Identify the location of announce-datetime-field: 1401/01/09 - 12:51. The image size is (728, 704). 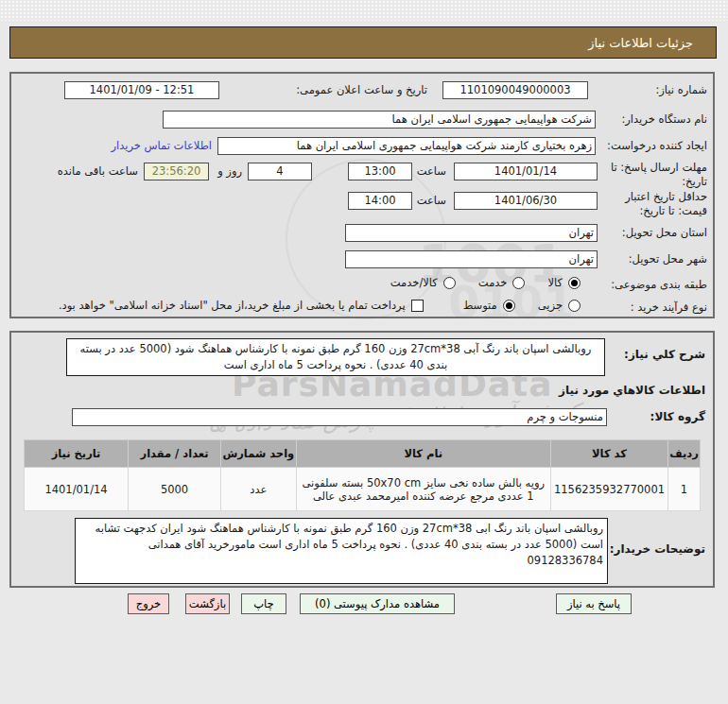
(142, 91).